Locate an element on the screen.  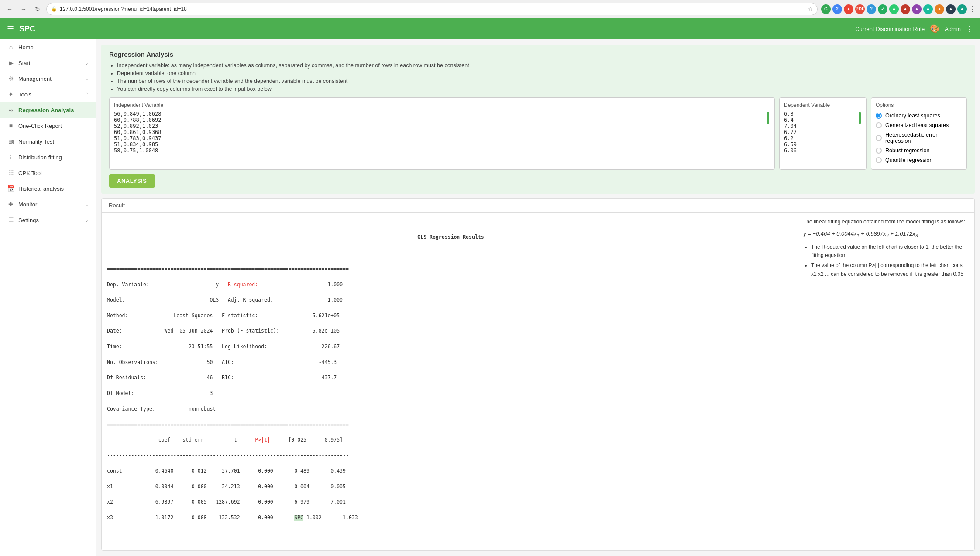
options-label: Options is located at coordinates (919, 105).